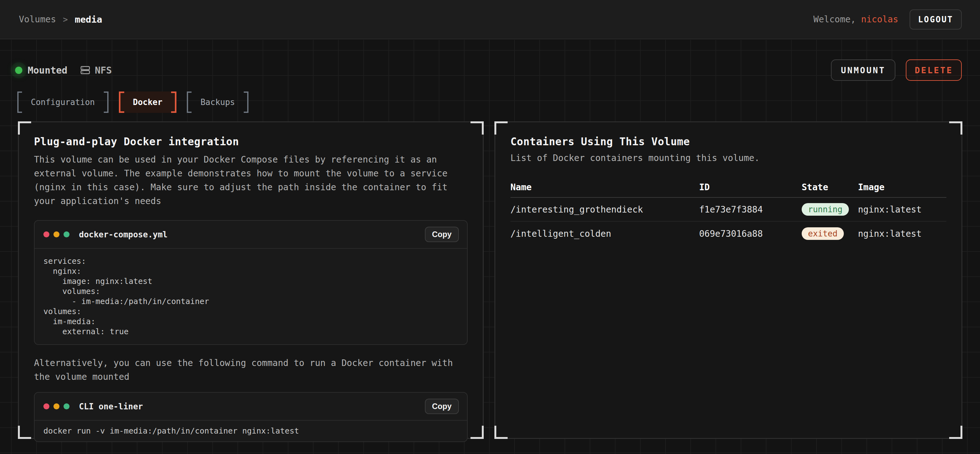 Image resolution: width=980 pixels, height=454 pixels. What do you see at coordinates (605, 210) in the screenshot?
I see `container-name: /interesting_grothendieck` at bounding box center [605, 210].